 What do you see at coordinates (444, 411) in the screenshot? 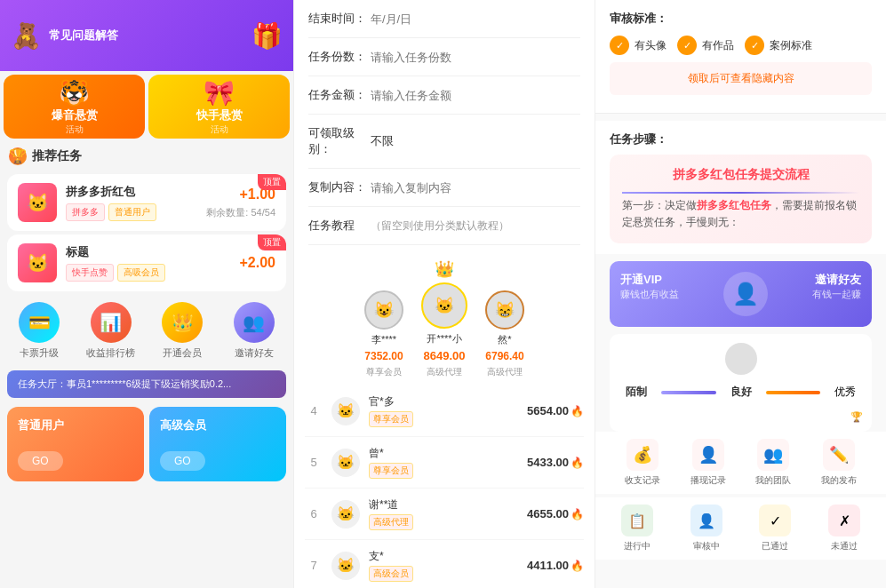
I see `table-row: 4 🐱 官*多 尊享会员 5654.00🔥` at bounding box center [444, 411].